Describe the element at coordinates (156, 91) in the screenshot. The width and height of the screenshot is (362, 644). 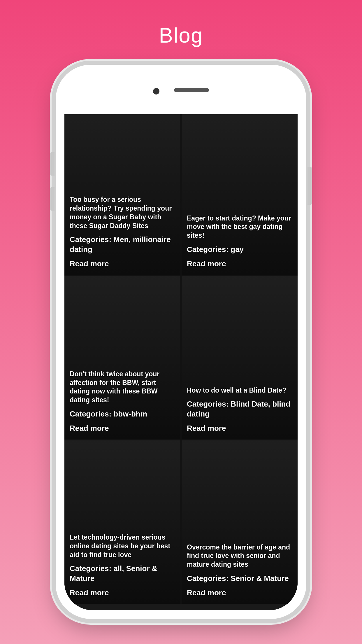
I see `front-camera-icon` at that location.